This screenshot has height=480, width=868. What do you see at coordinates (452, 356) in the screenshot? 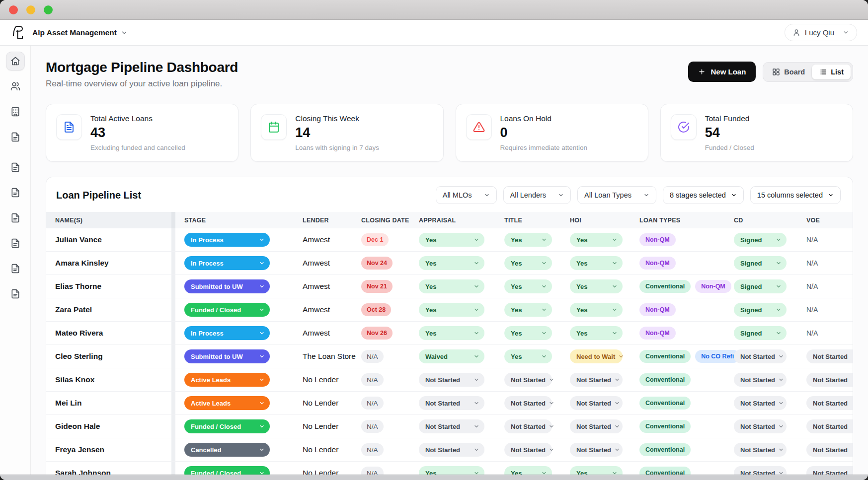
I see `appraisal-select: Waived` at bounding box center [452, 356].